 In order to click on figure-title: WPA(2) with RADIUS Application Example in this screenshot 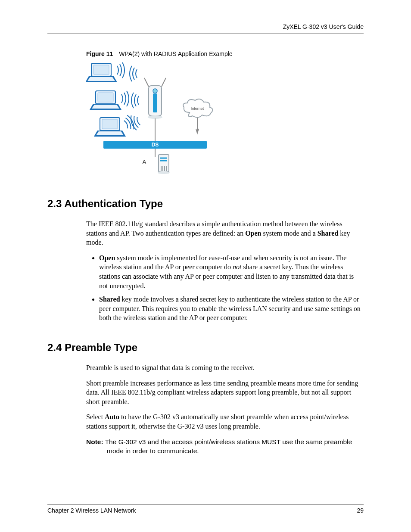, I will do `click(176, 54)`.